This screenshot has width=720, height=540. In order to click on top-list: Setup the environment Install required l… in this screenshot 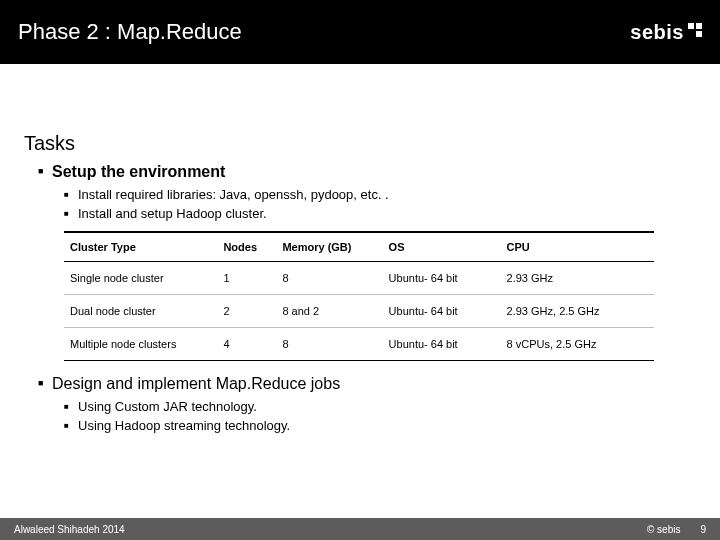, I will do `click(367, 192)`.